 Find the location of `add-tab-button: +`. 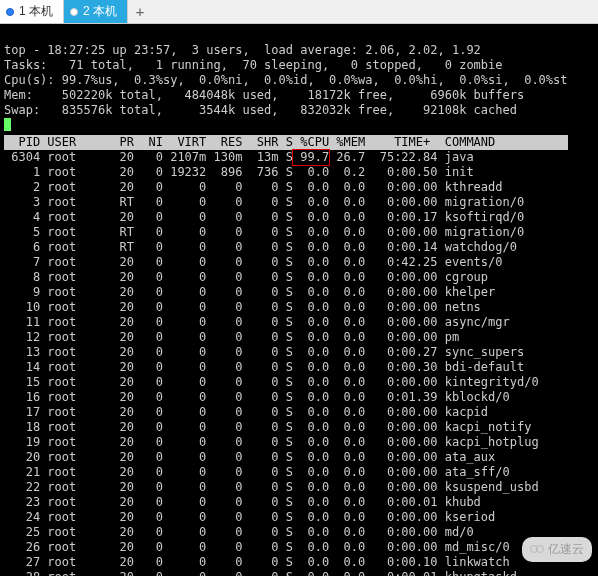

add-tab-button: + is located at coordinates (140, 12).